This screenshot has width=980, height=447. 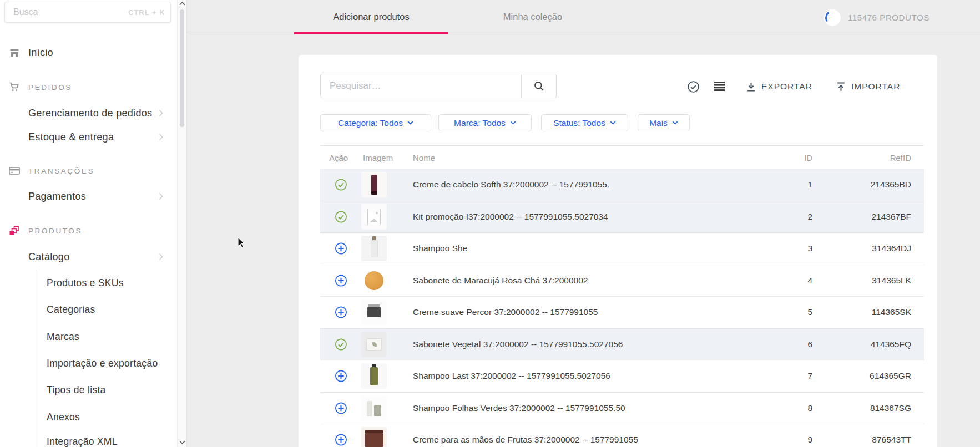 I want to click on tab-label: Adicionar produtos, so click(x=371, y=17).